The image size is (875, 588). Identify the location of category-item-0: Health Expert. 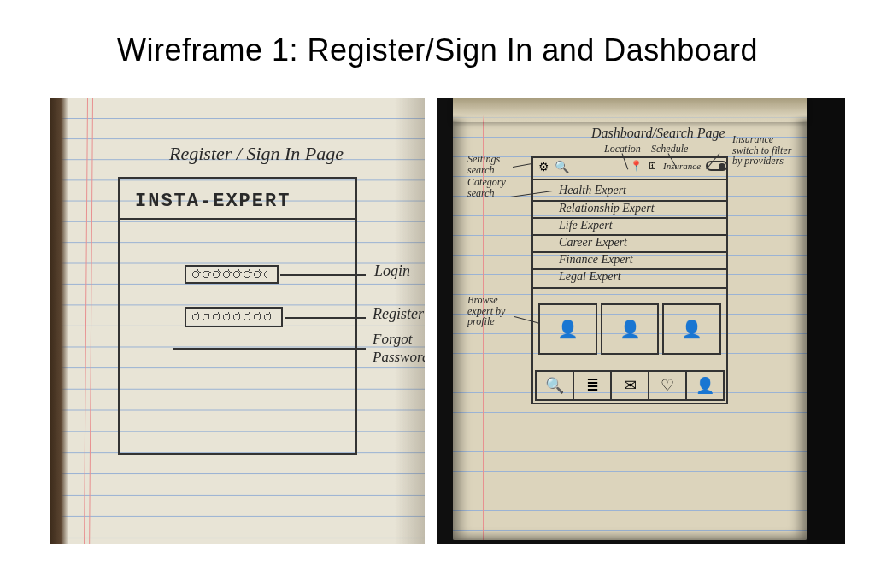
(593, 191).